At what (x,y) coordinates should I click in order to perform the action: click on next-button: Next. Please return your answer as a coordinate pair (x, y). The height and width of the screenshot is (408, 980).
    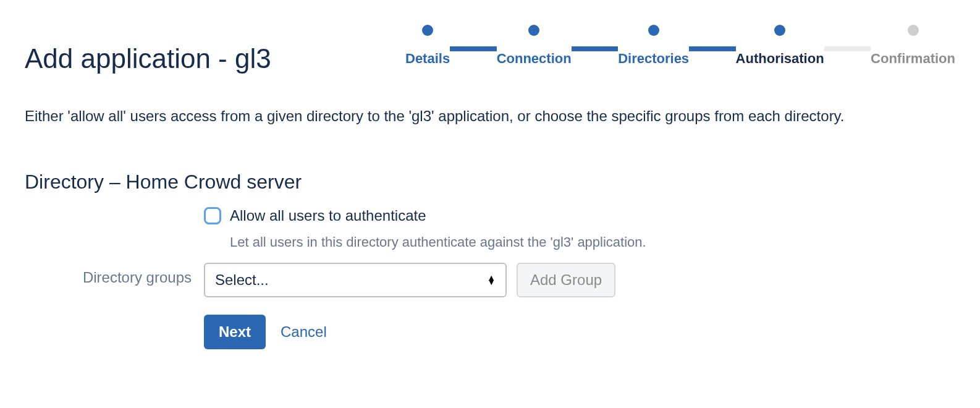
    Looking at the image, I should click on (235, 332).